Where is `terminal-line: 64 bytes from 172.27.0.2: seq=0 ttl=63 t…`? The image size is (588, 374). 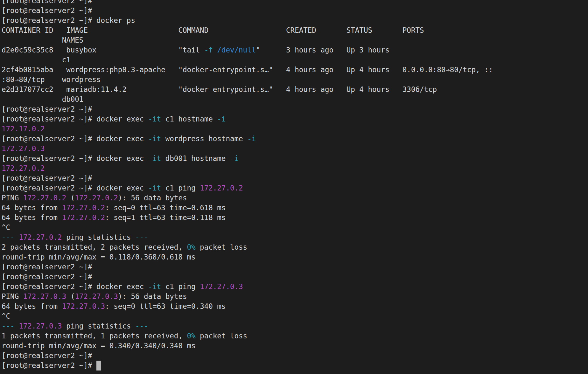
terminal-line: 64 bytes from 172.27.0.2: seq=0 ttl=63 t… is located at coordinates (295, 208).